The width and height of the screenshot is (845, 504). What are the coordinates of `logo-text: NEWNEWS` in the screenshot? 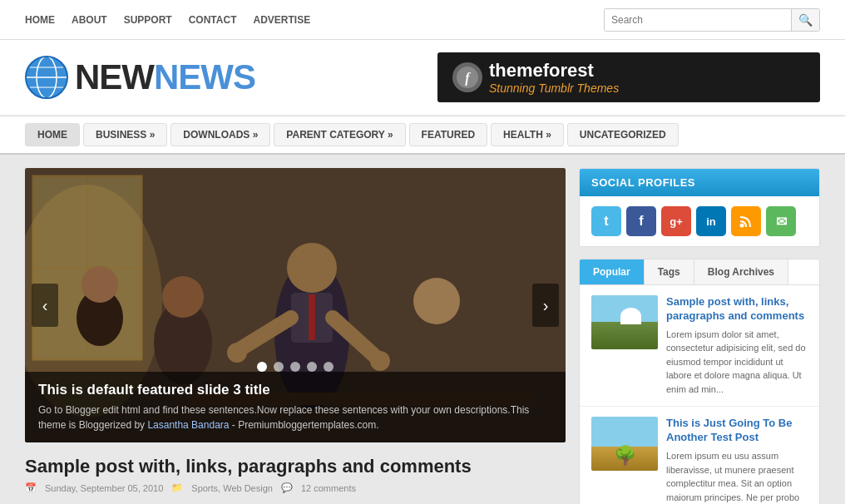 It's located at (165, 77).